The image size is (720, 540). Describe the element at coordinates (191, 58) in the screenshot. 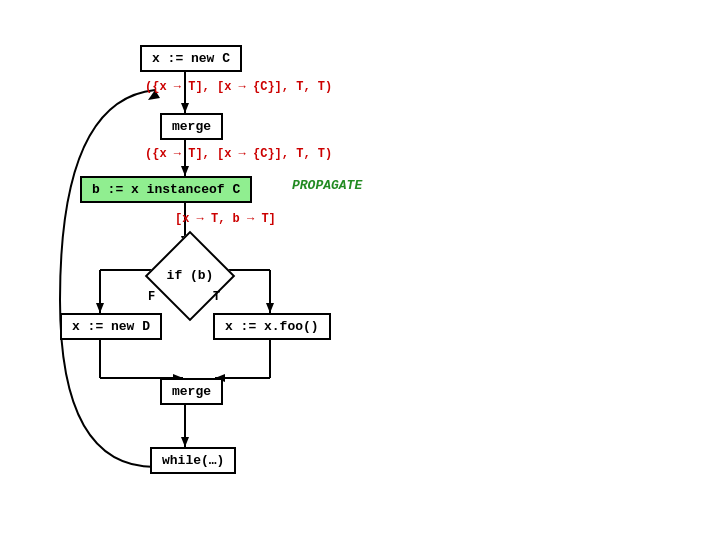

I see `x-new-c-box: x := new C` at that location.